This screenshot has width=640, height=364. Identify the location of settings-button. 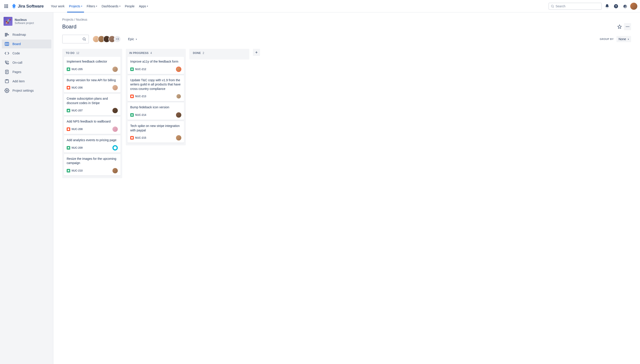
(625, 6).